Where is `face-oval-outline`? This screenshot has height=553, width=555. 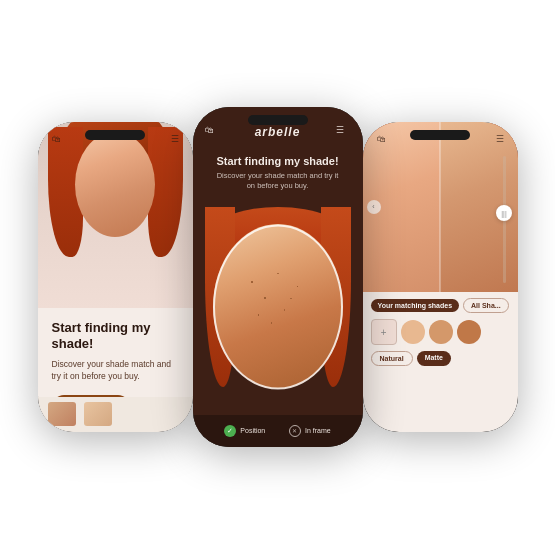 face-oval-outline is located at coordinates (278, 306).